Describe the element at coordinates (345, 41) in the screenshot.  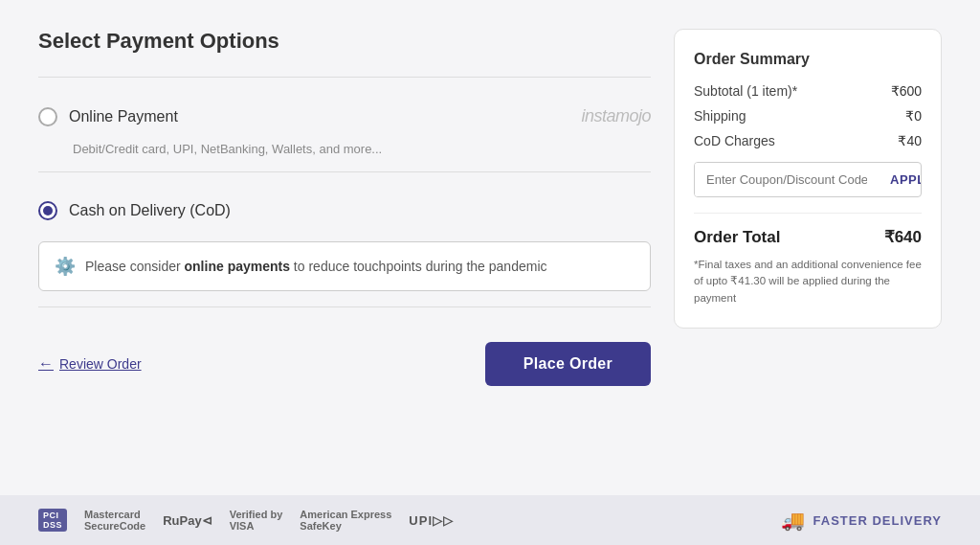
I see `page-title: Select Payment Options` at that location.